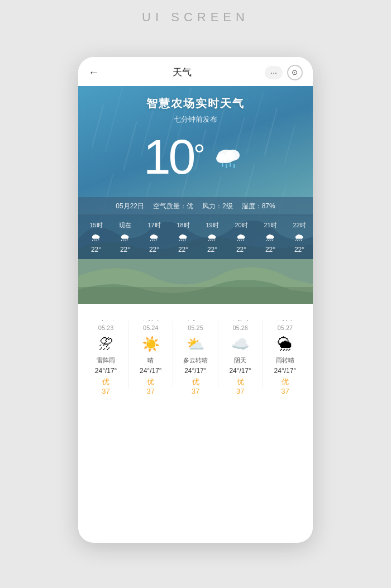 This screenshot has width=391, height=588. What do you see at coordinates (169, 157) in the screenshot?
I see `temperature-display: 10` at bounding box center [169, 157].